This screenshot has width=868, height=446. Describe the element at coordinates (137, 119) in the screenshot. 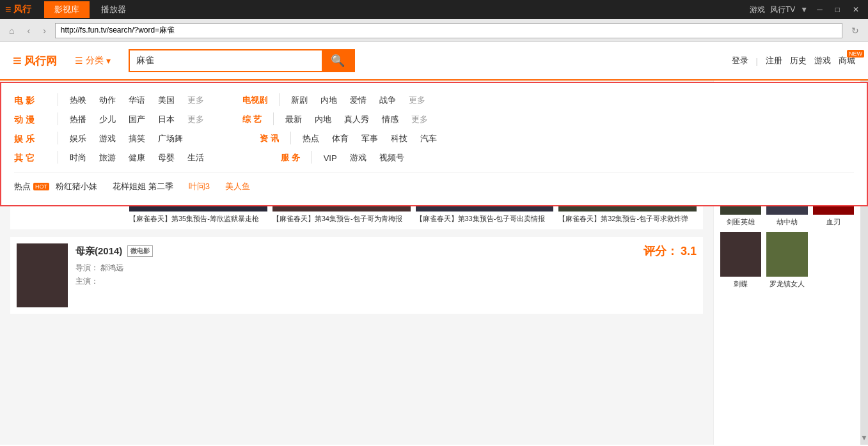

I see `cat-item-domestic: 国产` at that location.